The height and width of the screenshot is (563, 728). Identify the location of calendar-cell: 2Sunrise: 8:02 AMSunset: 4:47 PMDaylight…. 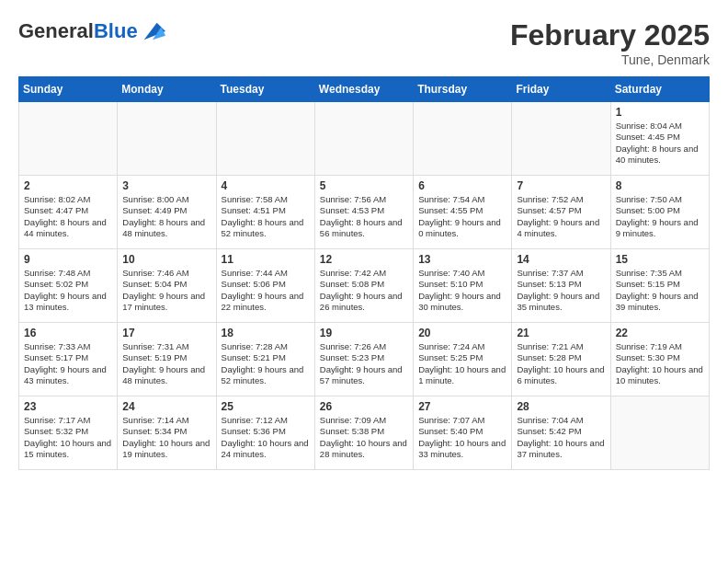
(68, 213).